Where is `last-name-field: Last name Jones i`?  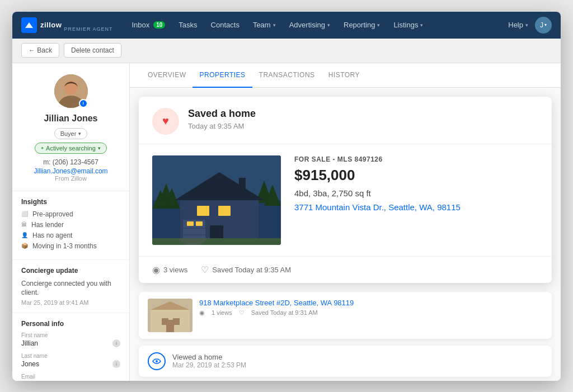 last-name-field: Last name Jones i is located at coordinates (71, 360).